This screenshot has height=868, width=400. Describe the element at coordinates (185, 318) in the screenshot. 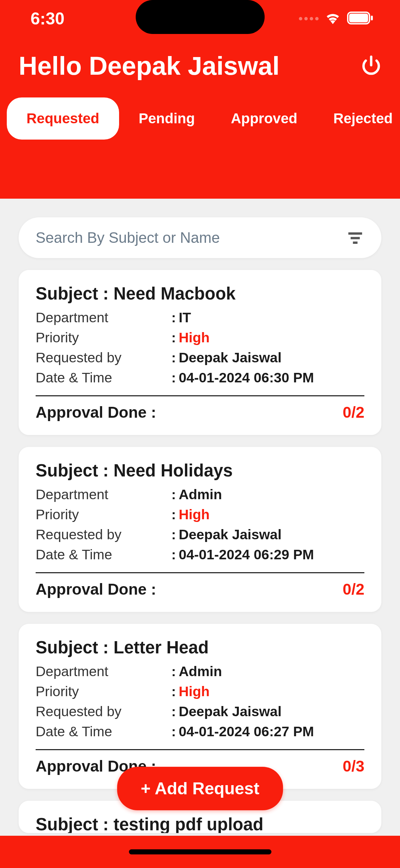

I see `department-value: IT` at that location.